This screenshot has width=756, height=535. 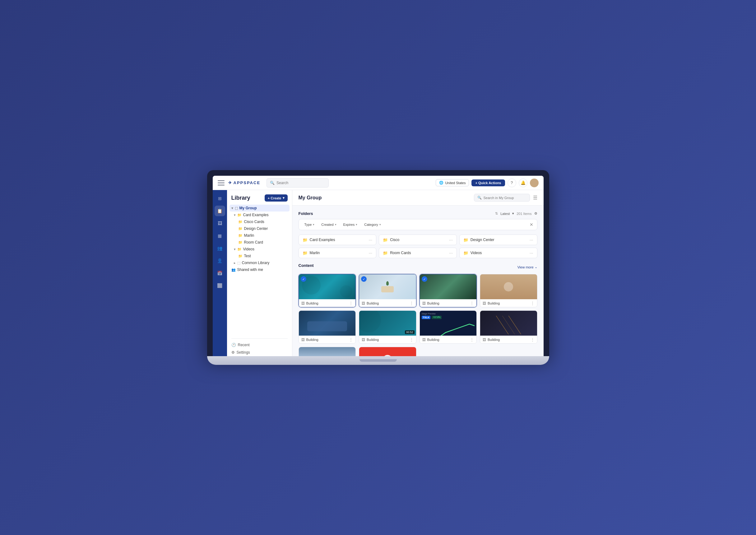 I want to click on folder-menu-2: ···, so click(x=531, y=240).